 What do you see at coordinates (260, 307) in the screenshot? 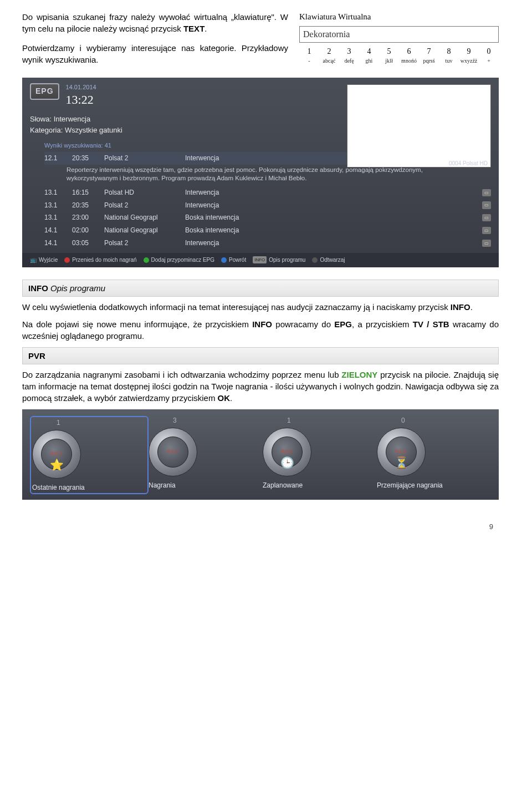
I see `info-p1: W celu wyświetlenia dodatkowych informac…` at bounding box center [260, 307].